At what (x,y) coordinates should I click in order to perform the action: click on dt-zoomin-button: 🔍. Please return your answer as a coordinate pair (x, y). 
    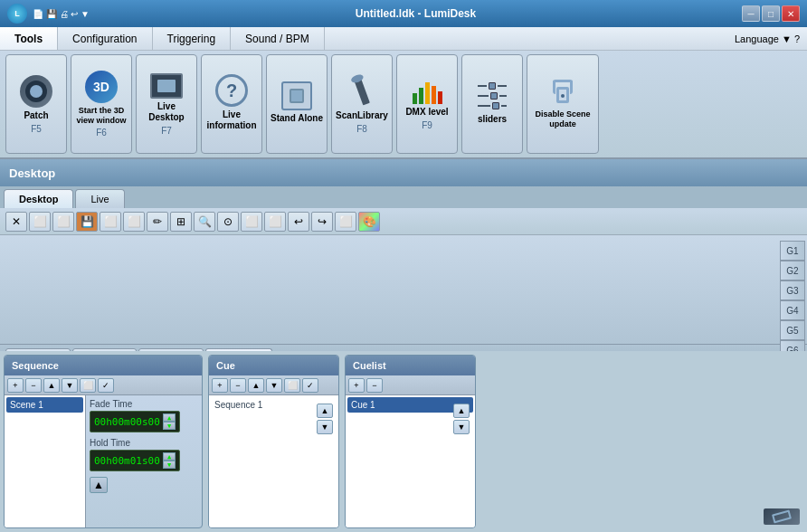
    Looking at the image, I should click on (204, 222).